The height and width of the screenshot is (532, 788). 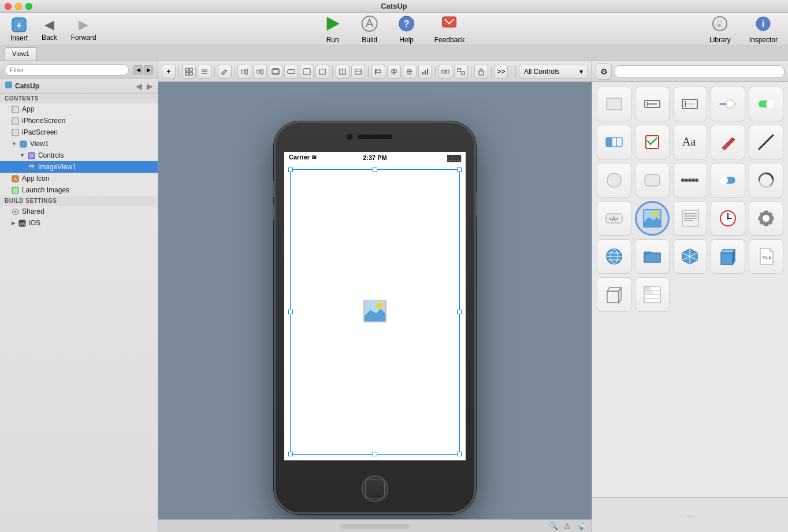 What do you see at coordinates (652, 218) in the screenshot?
I see `icon-cell-imageview` at bounding box center [652, 218].